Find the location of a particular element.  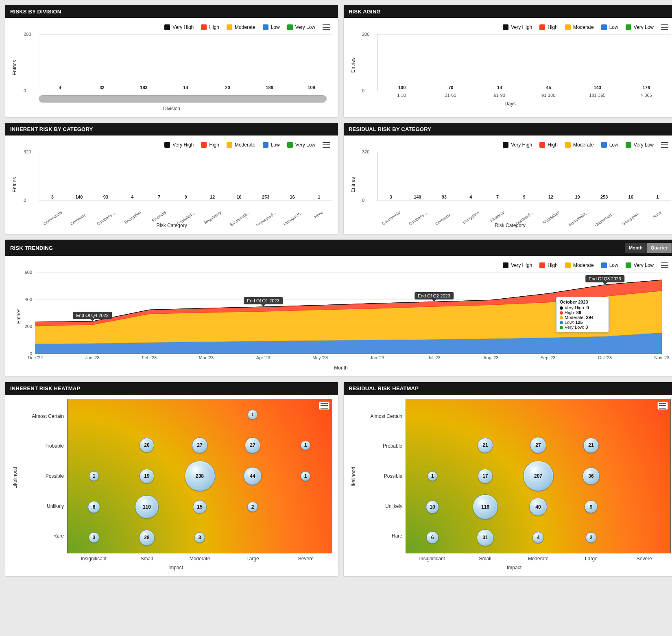

x-axis-title: Division is located at coordinates (172, 109).